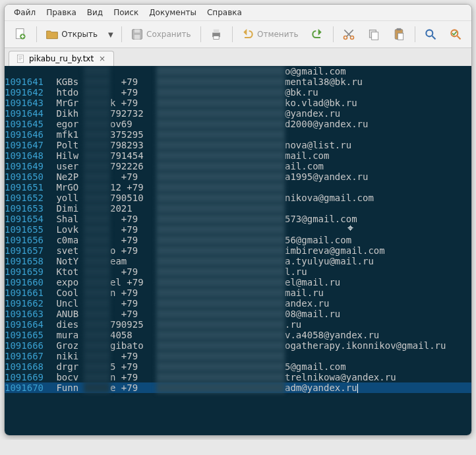 The height and width of the screenshot is (455, 476). What do you see at coordinates (238, 367) in the screenshot?
I see `editor-line: 1091668 drgr5 +795@gmail.com` at bounding box center [238, 367].